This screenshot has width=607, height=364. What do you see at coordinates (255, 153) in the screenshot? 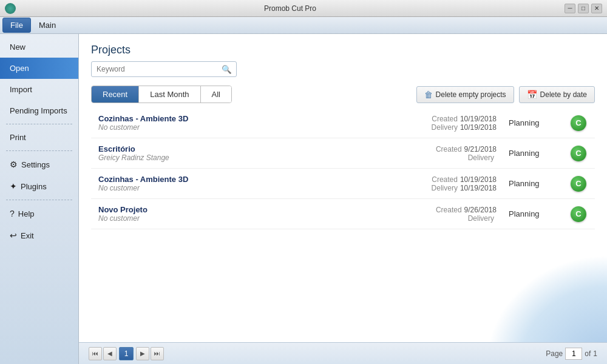
I see `project-info: Escritório Greicy Radinz Stange` at bounding box center [255, 153].